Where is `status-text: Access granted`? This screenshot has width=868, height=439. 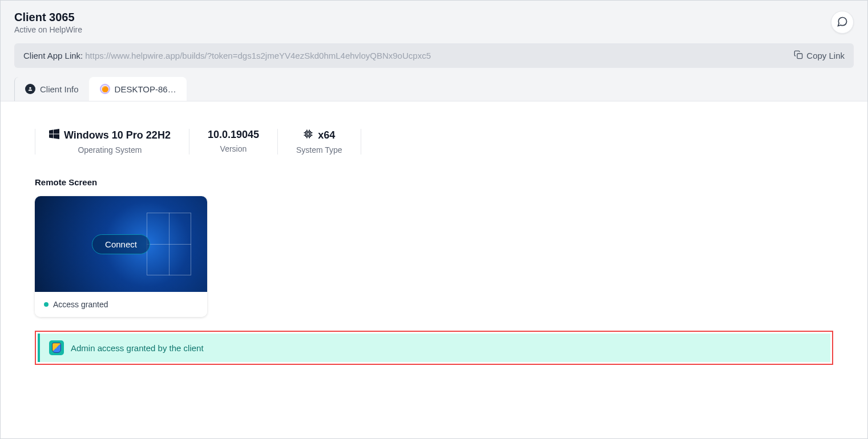
status-text: Access granted is located at coordinates (81, 304).